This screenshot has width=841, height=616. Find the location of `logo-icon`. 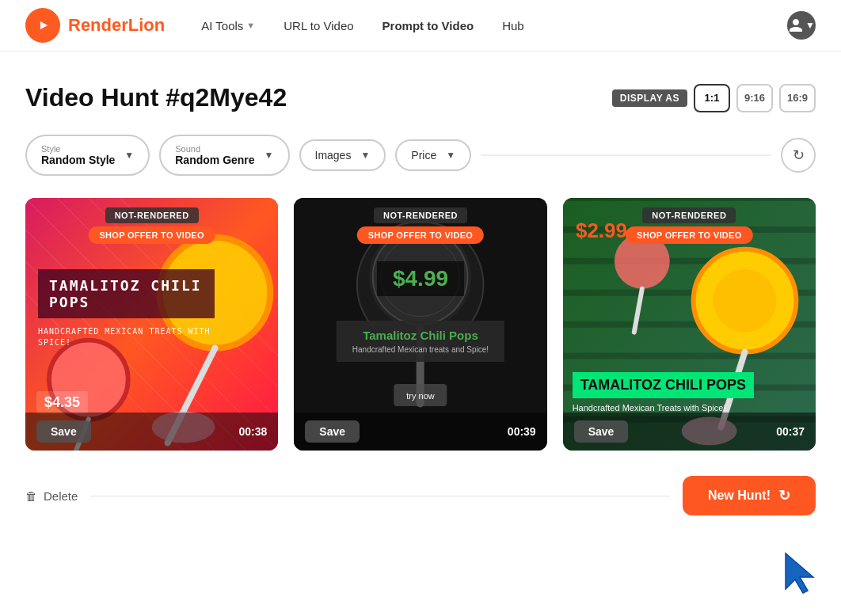

logo-icon is located at coordinates (43, 25).